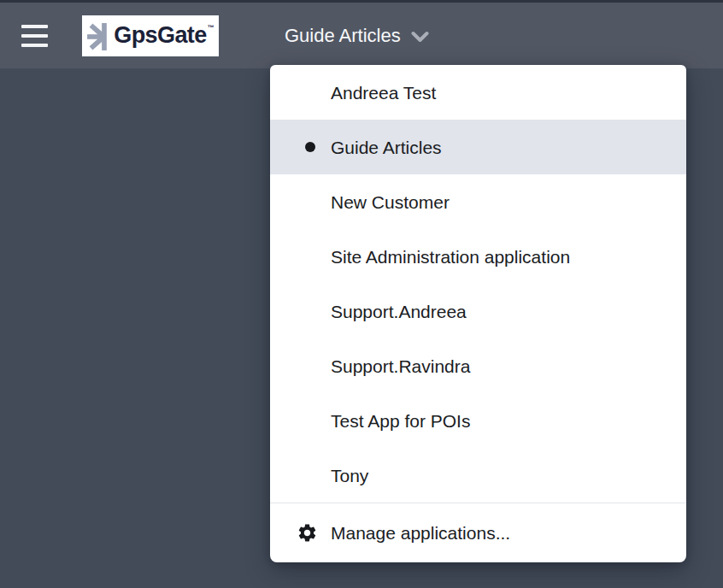 The width and height of the screenshot is (723, 588). What do you see at coordinates (343, 36) in the screenshot?
I see `app-switcher-label: Guide Articles` at bounding box center [343, 36].